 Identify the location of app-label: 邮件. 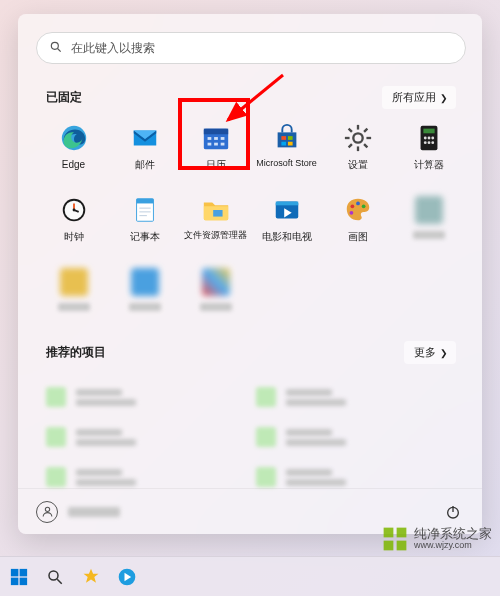
(145, 164).